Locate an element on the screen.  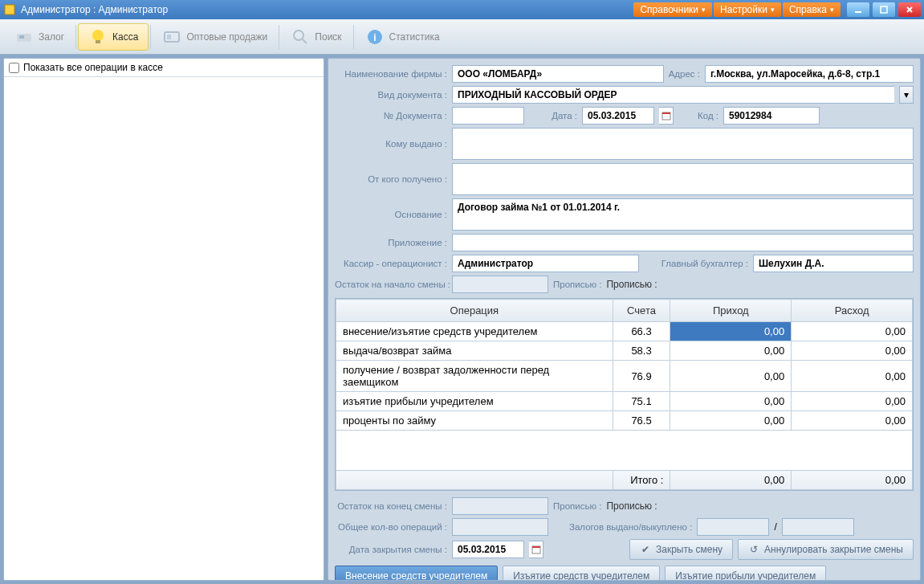
label-total-ops: Общее кол-во операций : is located at coordinates (391, 527).